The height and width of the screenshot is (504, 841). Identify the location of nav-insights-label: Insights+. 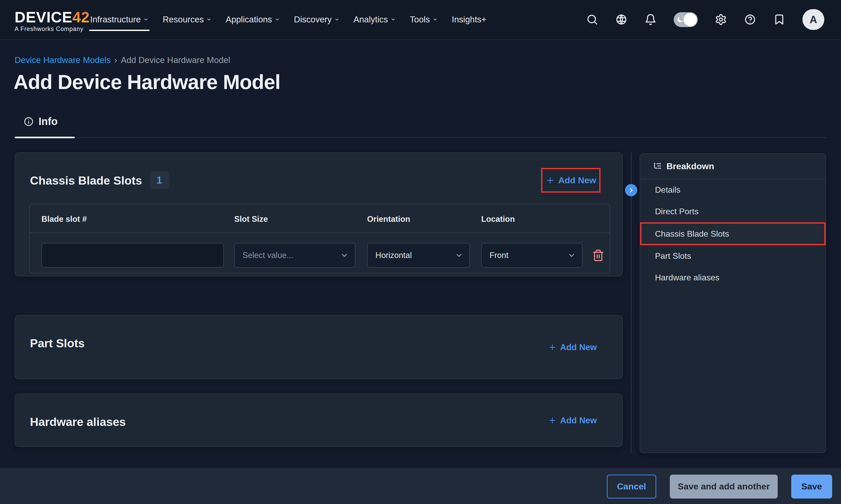
(469, 20).